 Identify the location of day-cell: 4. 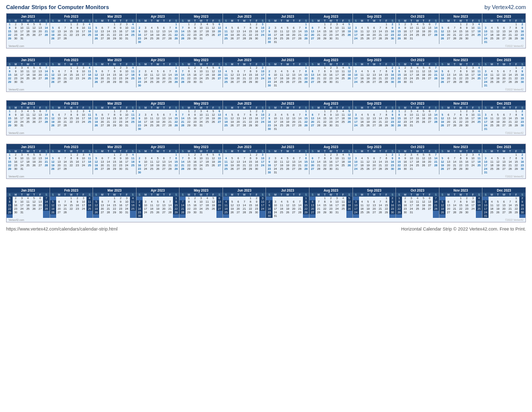
(226, 72).